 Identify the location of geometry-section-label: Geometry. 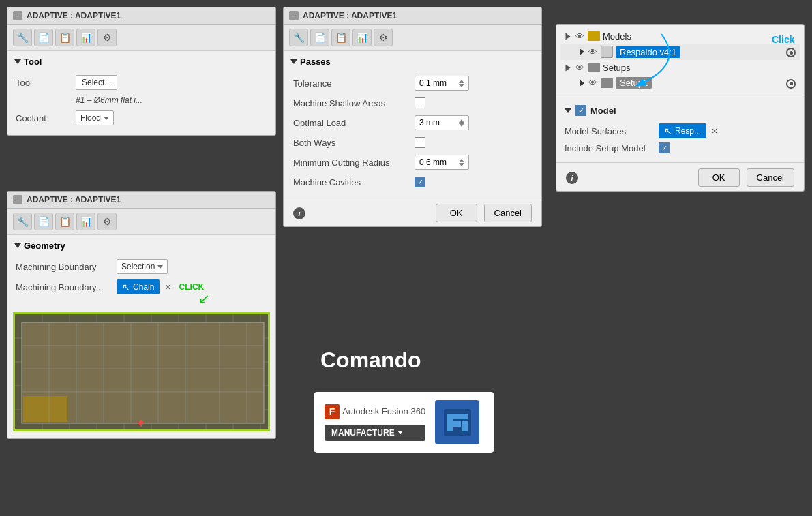
(45, 245).